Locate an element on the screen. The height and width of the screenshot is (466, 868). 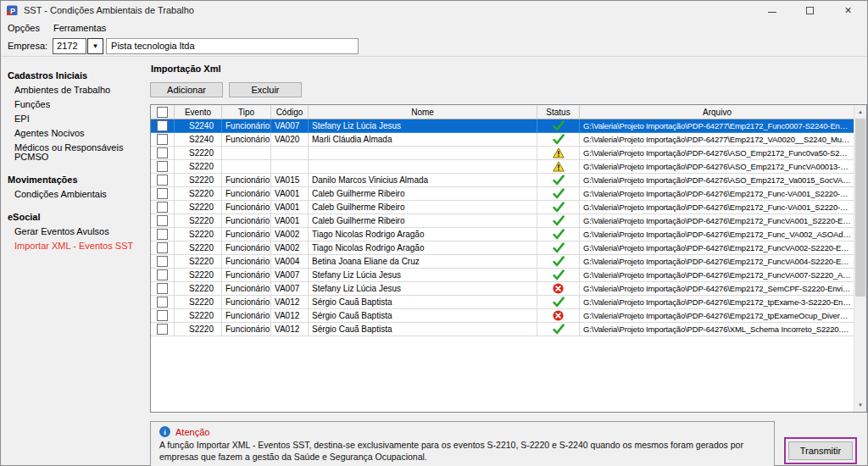
sidebar-item: Gerar Eventos Avulsos is located at coordinates (73, 232).